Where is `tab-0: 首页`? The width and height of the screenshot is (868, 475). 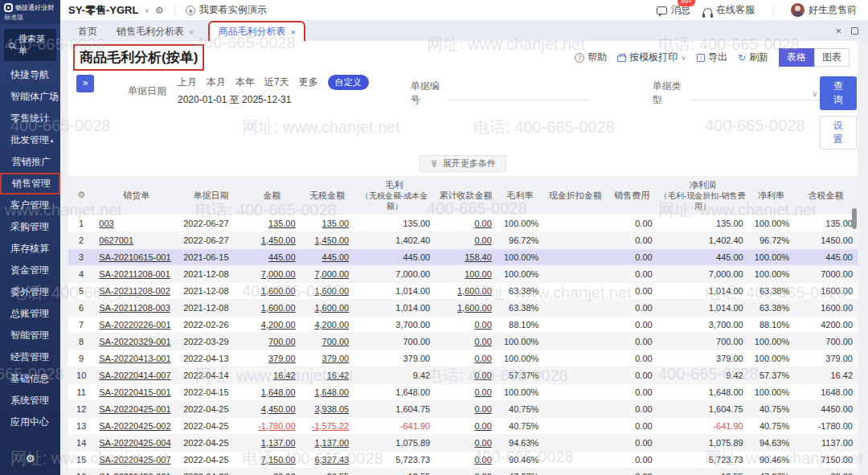
tab-0: 首页 is located at coordinates (88, 32).